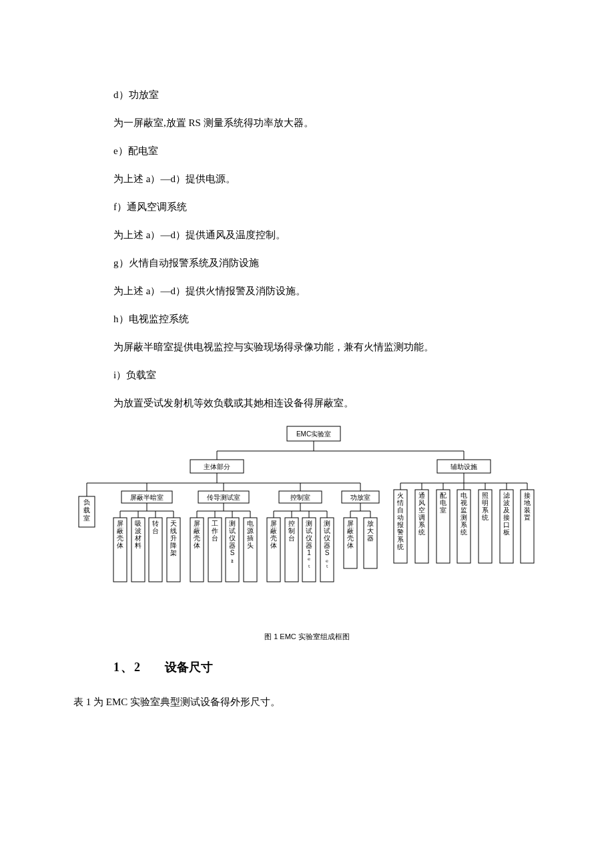 Image resolution: width=614 pixels, height=868 pixels. I want to click on svg-text: 电视监测系统, so click(464, 514).